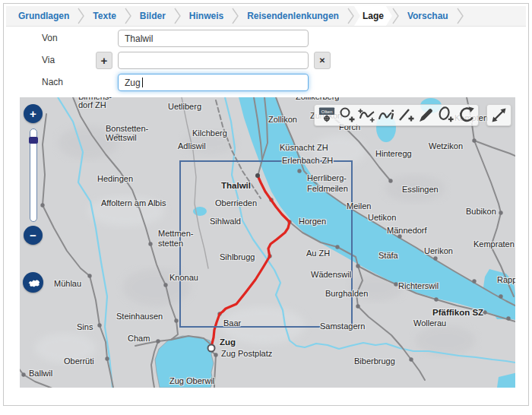 The width and height of the screenshot is (532, 415). Describe the element at coordinates (52, 82) in the screenshot. I see `nach-label: Nach` at that location.